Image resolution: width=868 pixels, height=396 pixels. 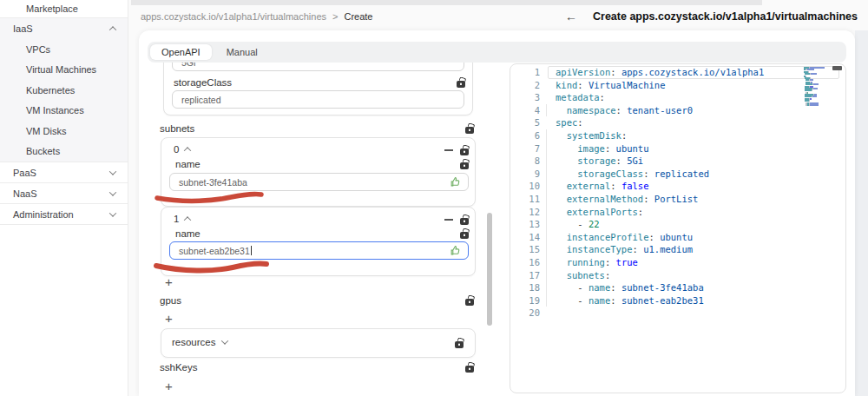 What do you see at coordinates (678, 186) in the screenshot?
I see `editor-line-10: 10 external: false` at bounding box center [678, 186].